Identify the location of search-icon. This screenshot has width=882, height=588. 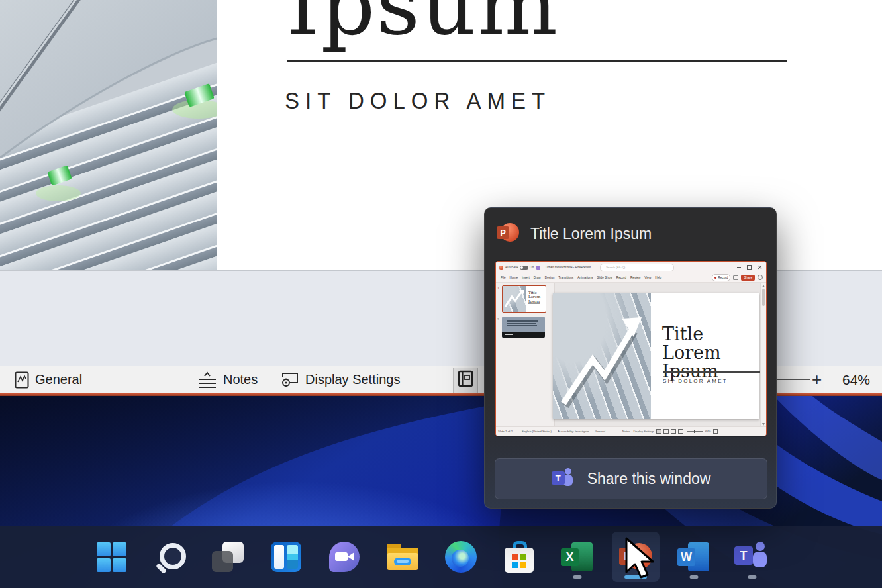
(170, 557).